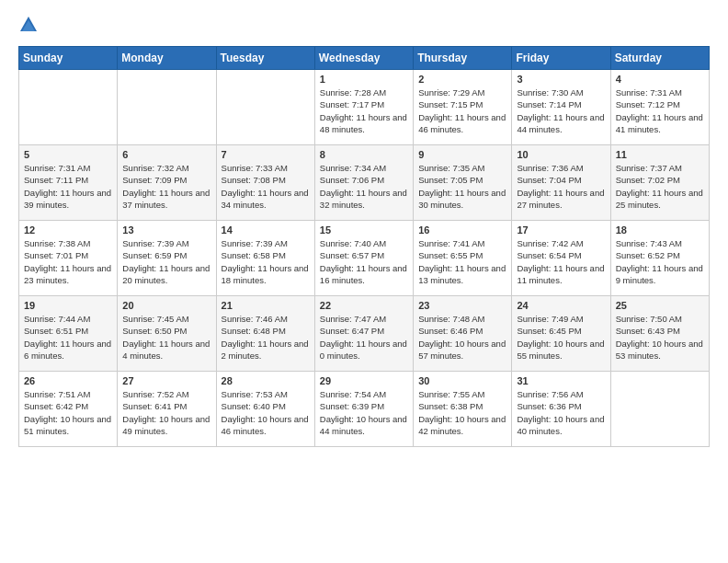 Image resolution: width=728 pixels, height=563 pixels. Describe the element at coordinates (561, 261) in the screenshot. I see `day-info: Sunrise: 7:42 AM Sunset: 6:54 PM Dayligh…` at that location.